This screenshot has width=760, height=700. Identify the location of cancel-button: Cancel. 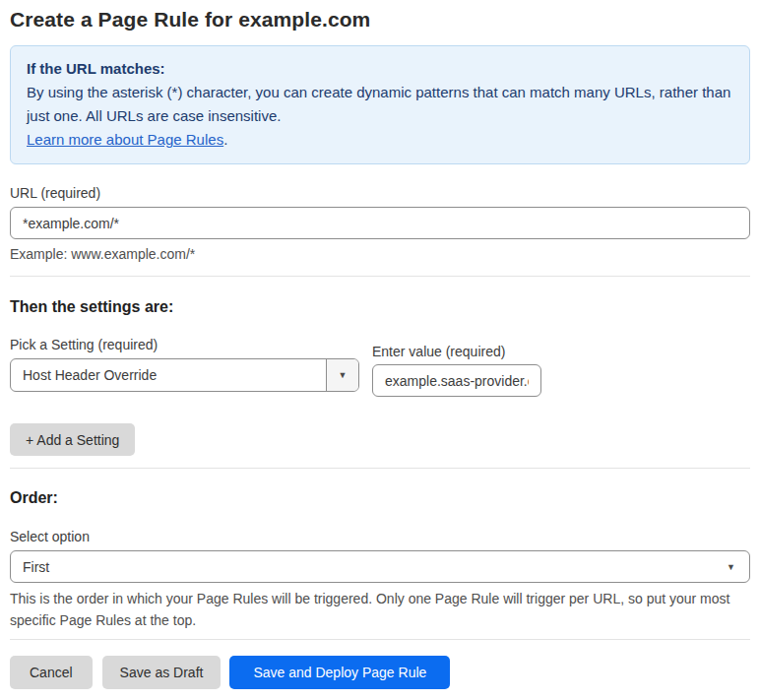
(51, 672).